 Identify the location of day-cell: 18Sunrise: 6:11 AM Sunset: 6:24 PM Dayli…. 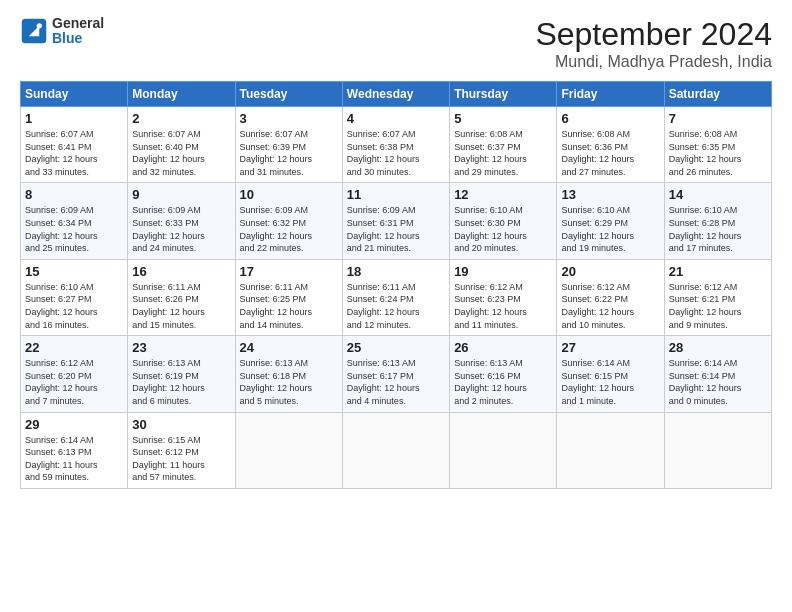
(396, 297).